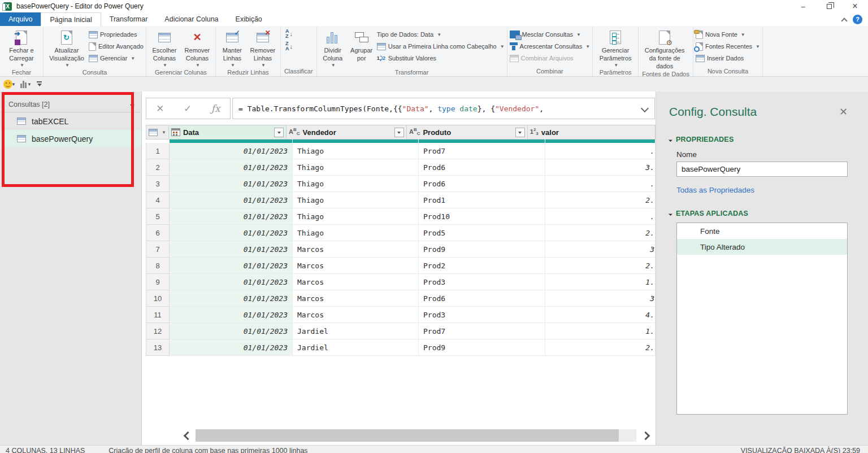 The image size is (868, 453). Describe the element at coordinates (762, 231) in the screenshot. I see `applied-step-item: ✕ Fonte` at that location.